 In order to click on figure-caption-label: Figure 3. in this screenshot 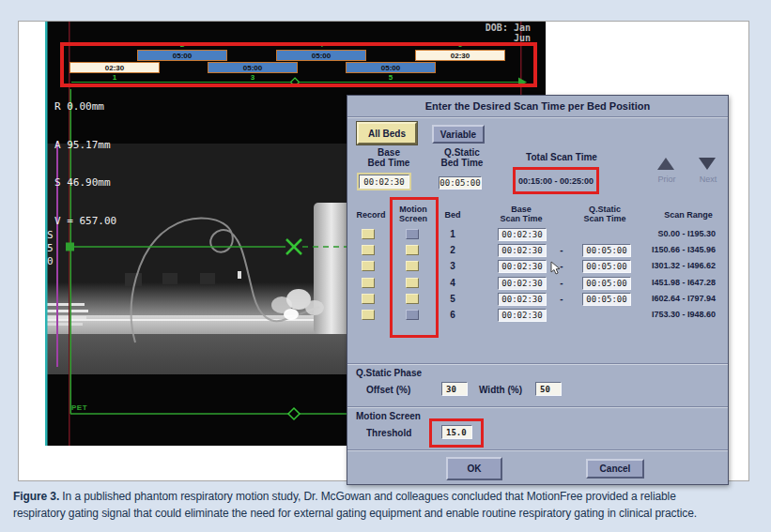, I will do `click(36, 496)`.